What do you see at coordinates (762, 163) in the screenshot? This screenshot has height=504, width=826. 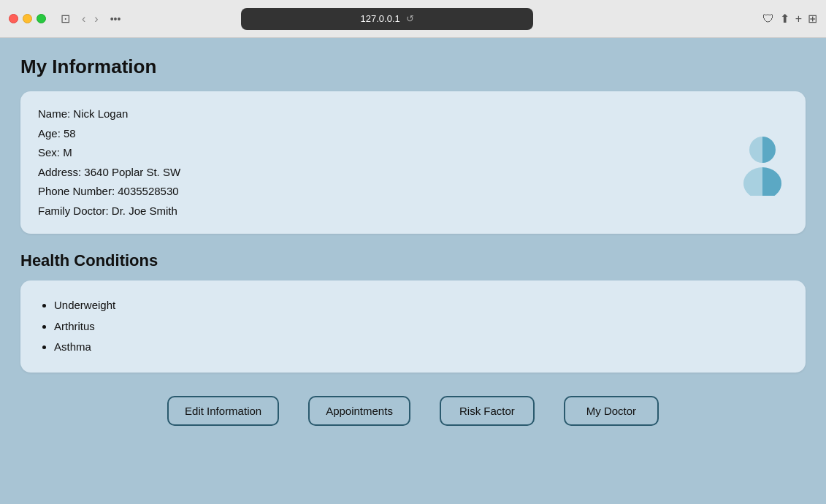 I see `avatar` at bounding box center [762, 163].